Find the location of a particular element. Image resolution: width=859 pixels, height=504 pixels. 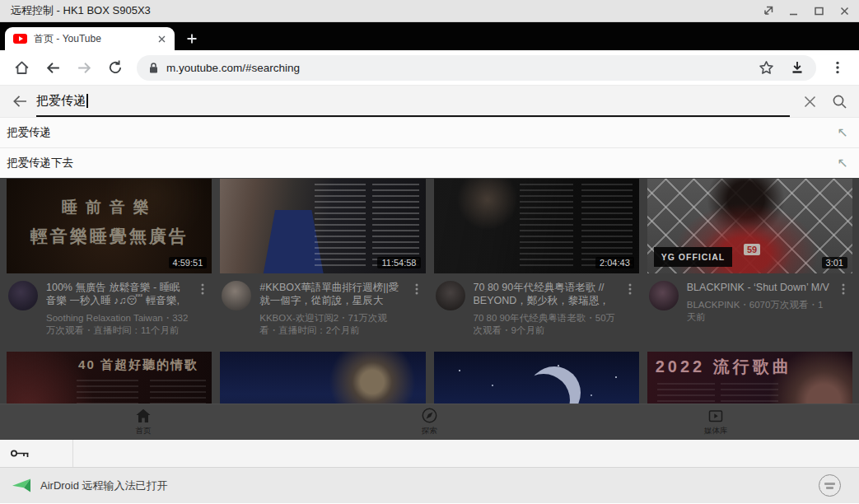

search-actions is located at coordinates (825, 102).